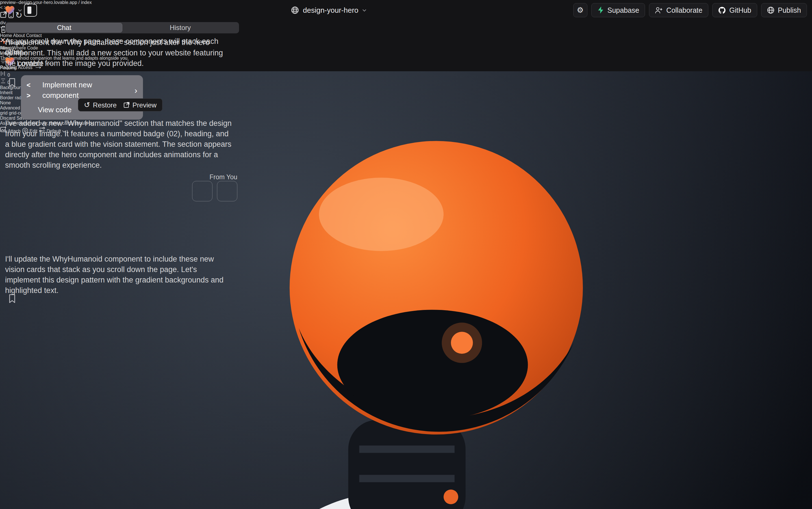  I want to click on attachment-image-blue, so click(202, 191).